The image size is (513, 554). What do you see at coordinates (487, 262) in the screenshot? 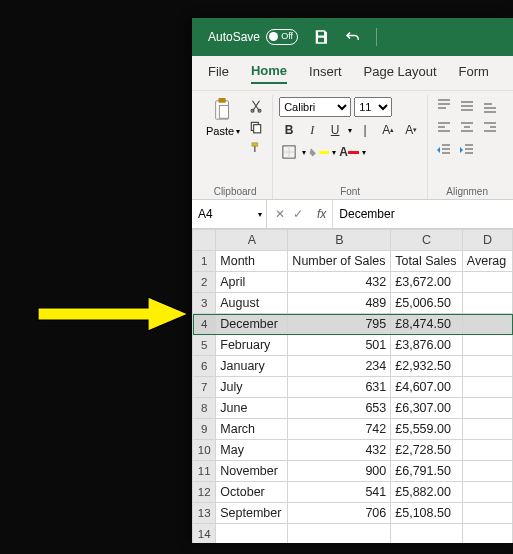
I see `cell: Averag` at bounding box center [487, 262].